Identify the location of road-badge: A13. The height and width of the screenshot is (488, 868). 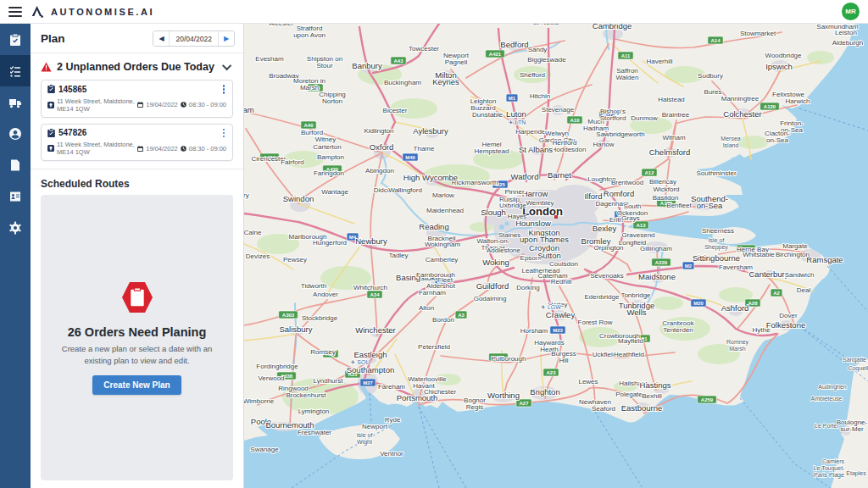
(641, 225).